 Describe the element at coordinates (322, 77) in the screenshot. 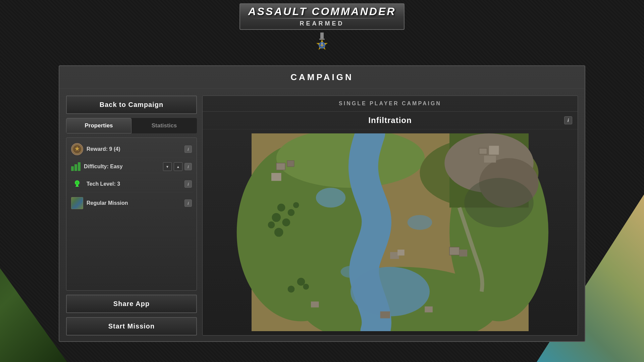

I see `panel-title: CAMPAIGN` at that location.